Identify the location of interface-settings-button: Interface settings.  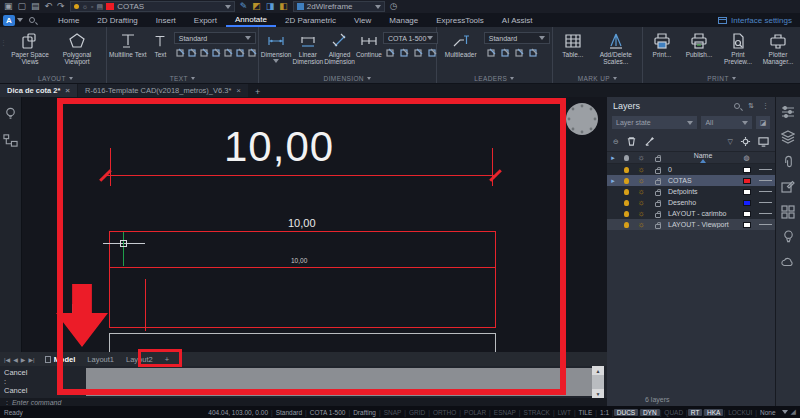
(755, 20).